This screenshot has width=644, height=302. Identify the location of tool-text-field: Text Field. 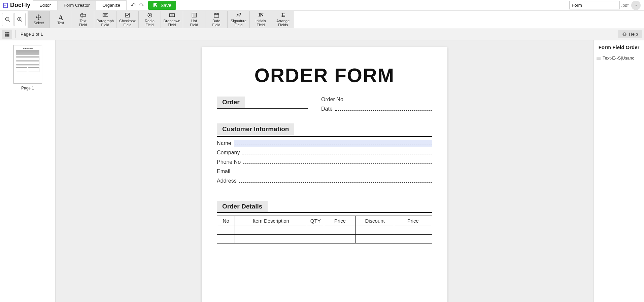
(83, 20).